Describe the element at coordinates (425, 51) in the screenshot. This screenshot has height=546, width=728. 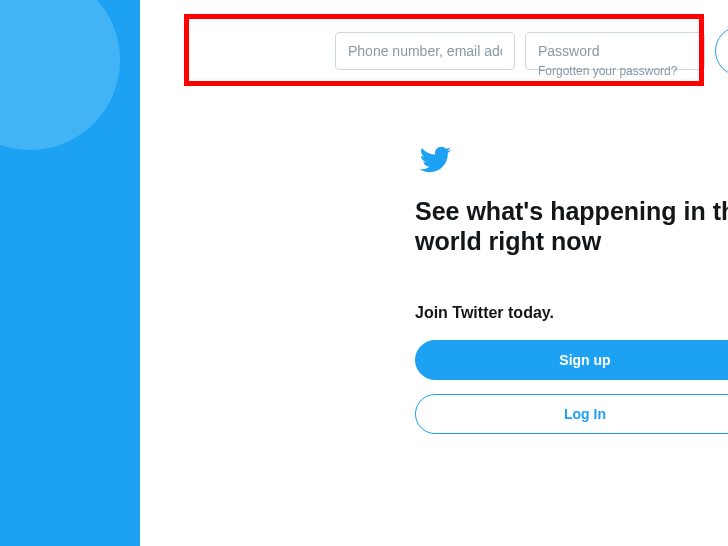
I see `username-input` at that location.